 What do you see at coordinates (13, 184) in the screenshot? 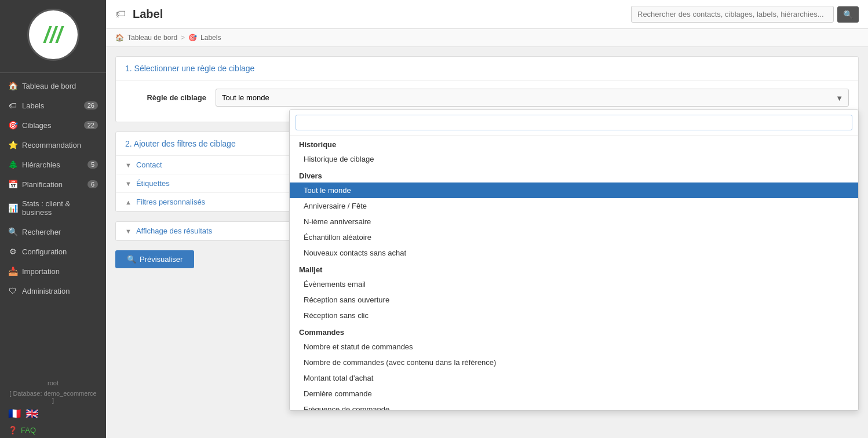
I see `calendar-icon: 📅` at bounding box center [13, 184].